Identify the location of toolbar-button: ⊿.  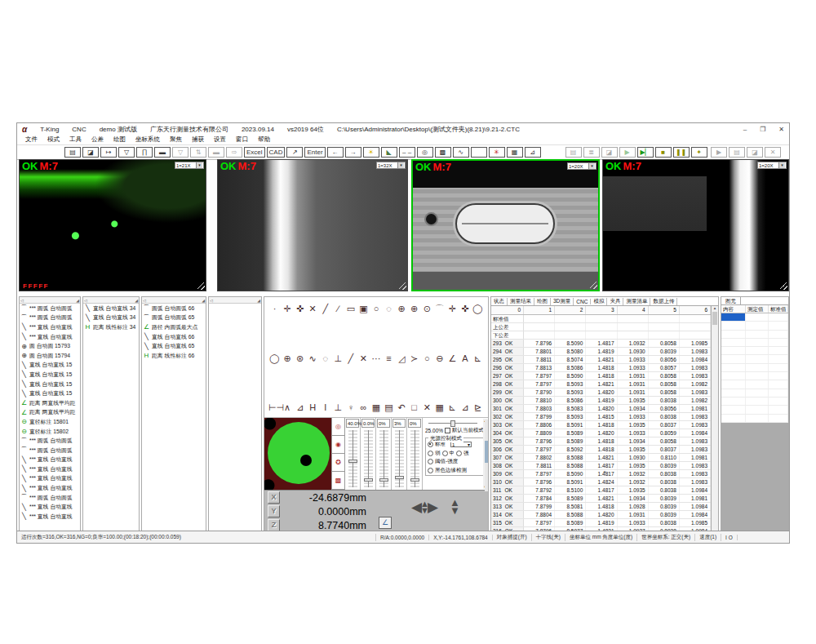
(533, 152).